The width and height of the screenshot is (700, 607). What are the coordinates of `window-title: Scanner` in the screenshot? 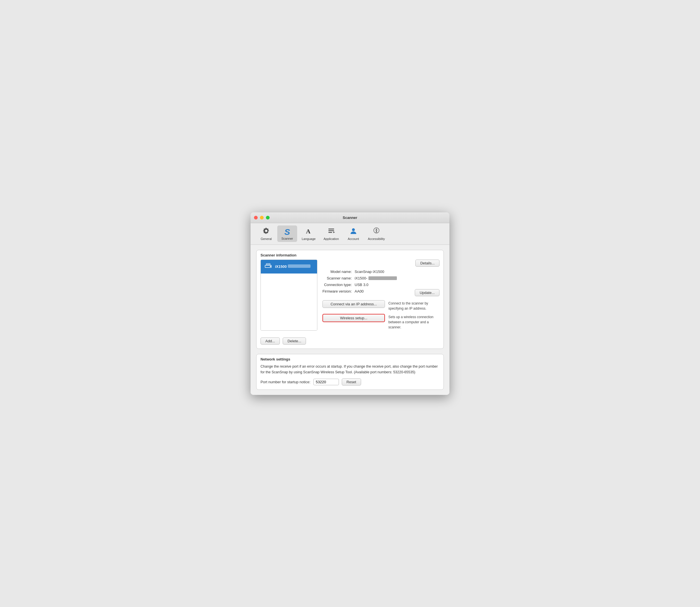 It's located at (350, 217).